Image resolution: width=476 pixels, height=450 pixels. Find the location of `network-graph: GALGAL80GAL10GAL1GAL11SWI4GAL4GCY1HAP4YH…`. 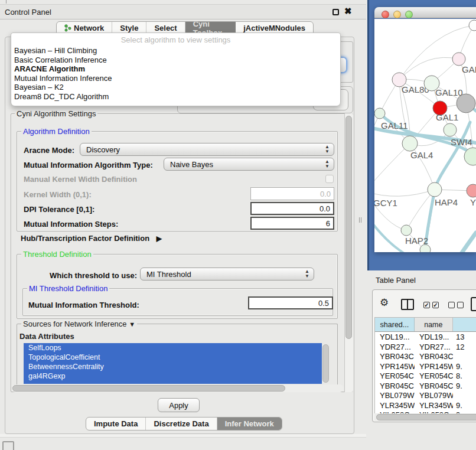

network-graph: GALGAL80GAL10GAL1GAL11SWI4GAL4GCY1HAP4YH… is located at coordinates (425, 136).